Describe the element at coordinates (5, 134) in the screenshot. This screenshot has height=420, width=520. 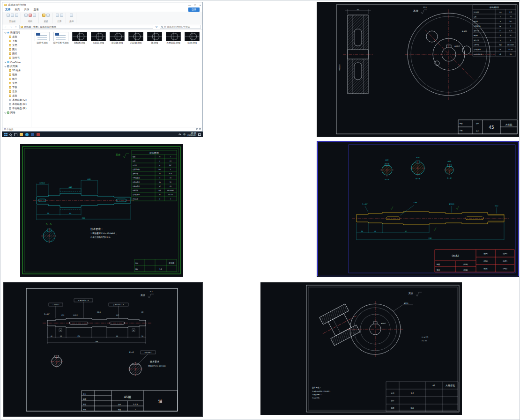
I see `start-button-icon` at that location.